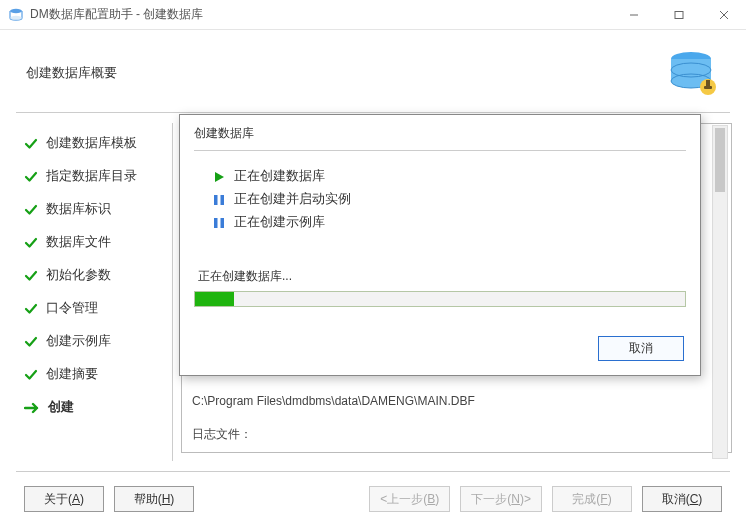  I want to click on window-title: DM数据库配置助手 - 创建数据库, so click(320, 14).